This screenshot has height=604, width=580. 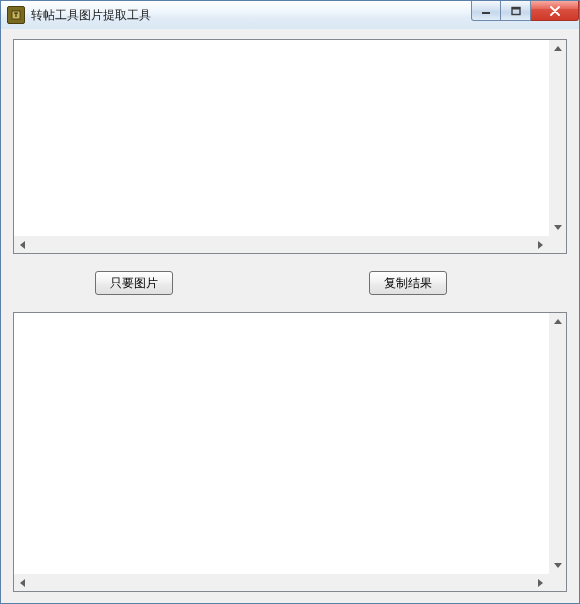 I want to click on close-button, so click(x=555, y=11).